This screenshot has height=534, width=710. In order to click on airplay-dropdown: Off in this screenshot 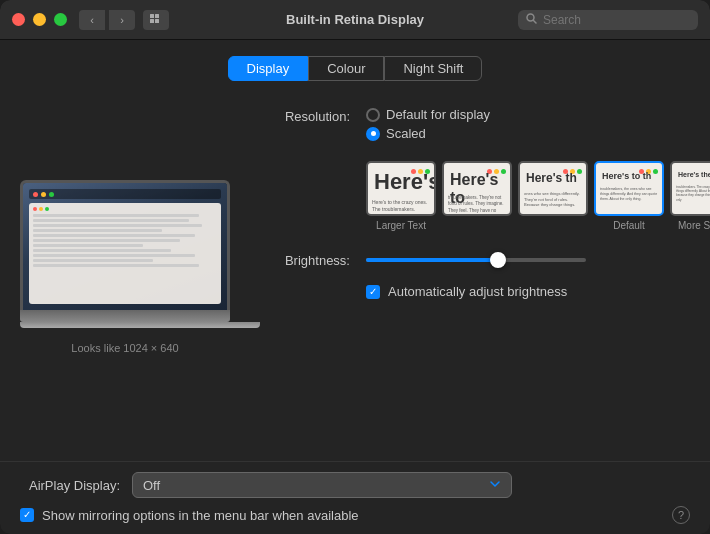, I will do `click(322, 485)`.